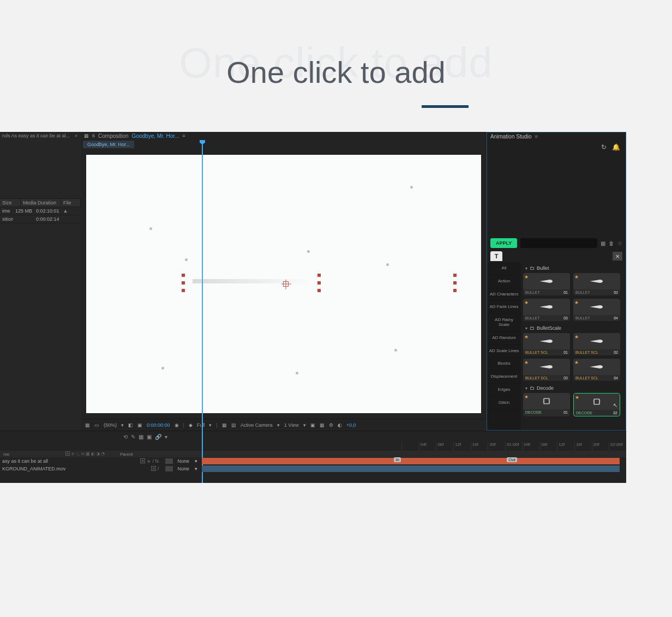  I want to click on switch-icon: 🄰, so click(68, 455).